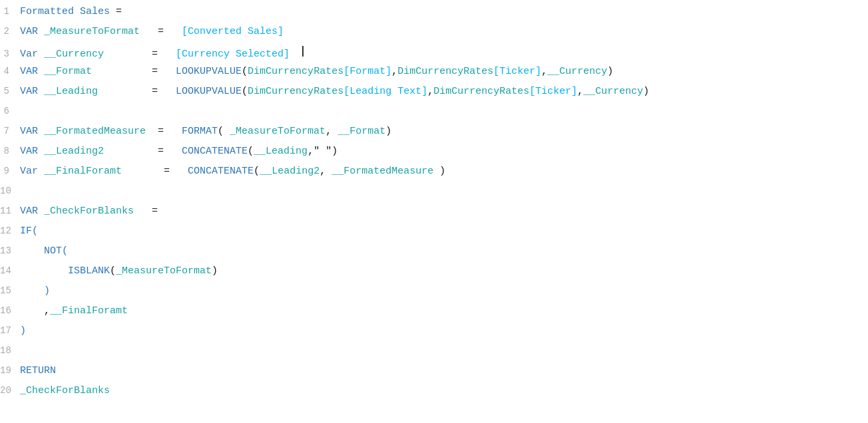  What do you see at coordinates (10, 151) in the screenshot?
I see `line-number: 8` at bounding box center [10, 151].